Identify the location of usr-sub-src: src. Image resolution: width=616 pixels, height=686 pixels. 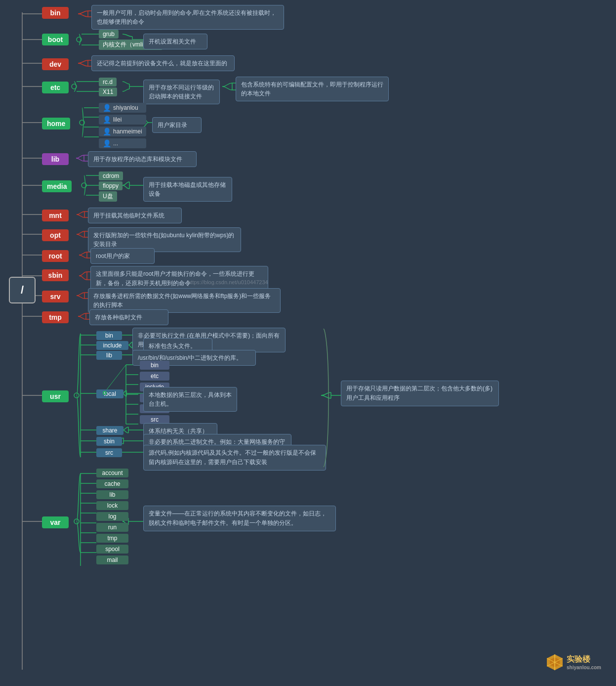
(109, 453).